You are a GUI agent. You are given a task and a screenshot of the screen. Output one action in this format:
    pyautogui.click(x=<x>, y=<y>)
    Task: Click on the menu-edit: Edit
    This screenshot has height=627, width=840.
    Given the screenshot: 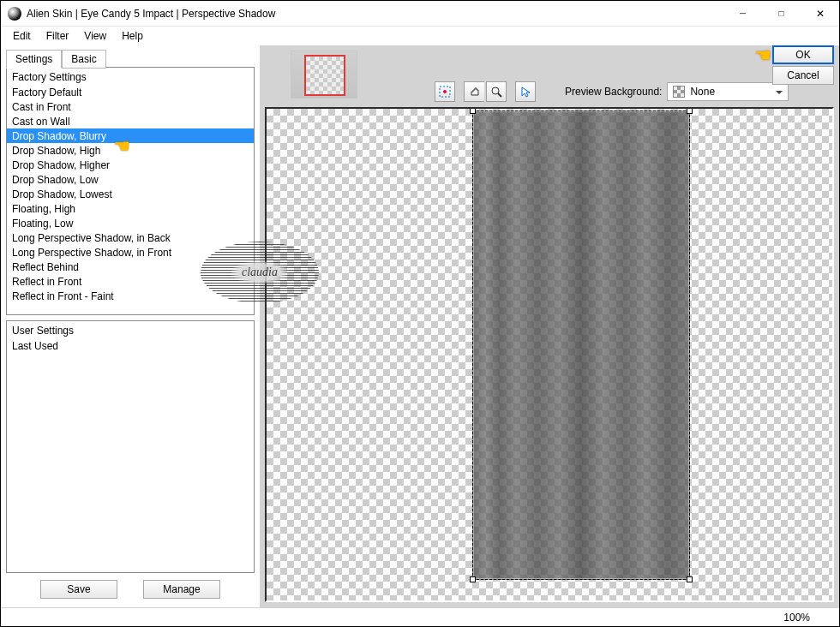 What is the action you would take?
    pyautogui.click(x=22, y=36)
    